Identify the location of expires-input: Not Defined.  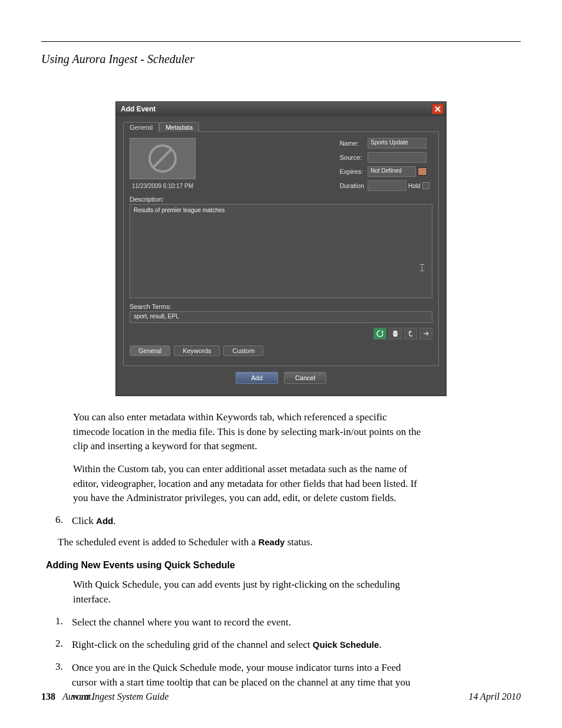
(392, 172).